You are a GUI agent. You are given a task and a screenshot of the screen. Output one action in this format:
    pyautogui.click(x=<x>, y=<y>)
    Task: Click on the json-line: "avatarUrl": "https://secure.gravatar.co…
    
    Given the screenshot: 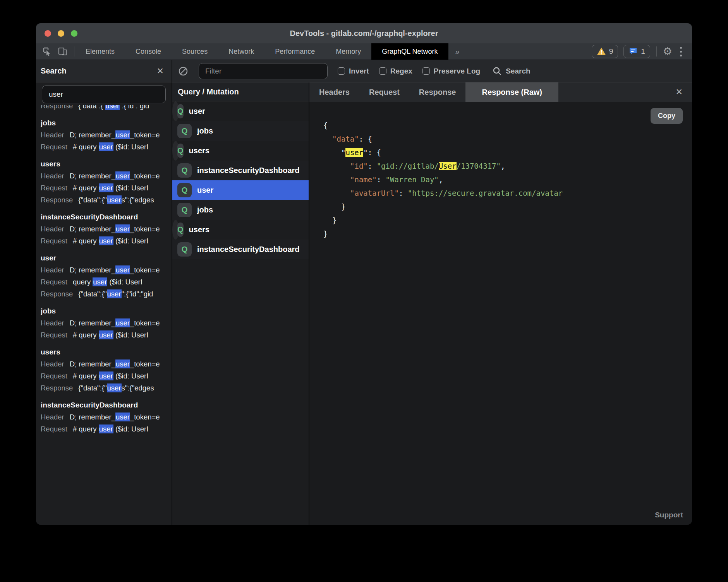 What is the action you would take?
    pyautogui.click(x=508, y=193)
    